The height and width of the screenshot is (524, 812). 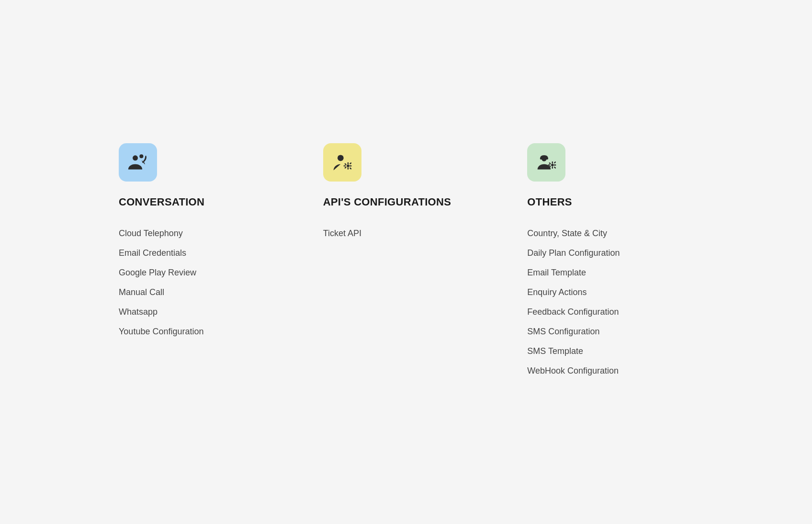 What do you see at coordinates (574, 234) in the screenshot?
I see `link-country-state-city: Country, State & City` at bounding box center [574, 234].